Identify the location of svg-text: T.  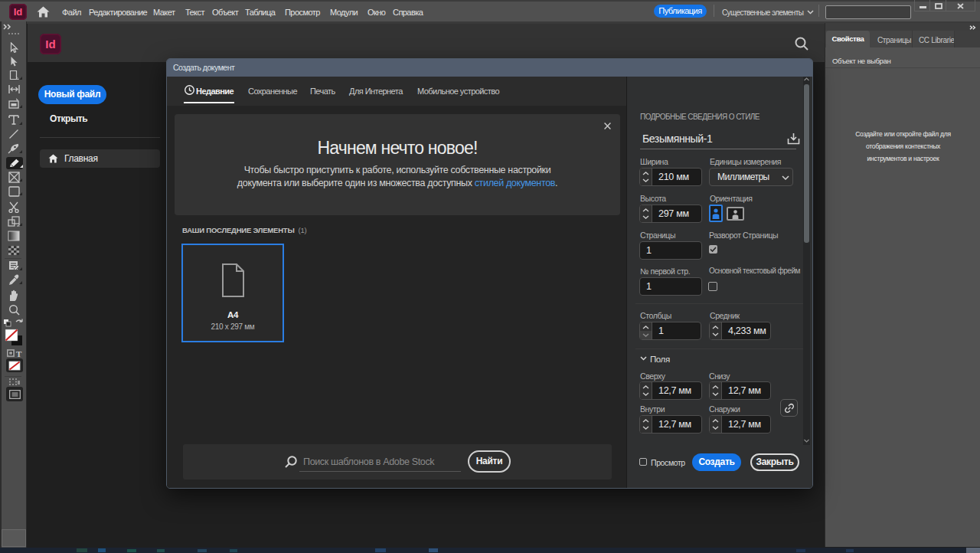
(19, 354).